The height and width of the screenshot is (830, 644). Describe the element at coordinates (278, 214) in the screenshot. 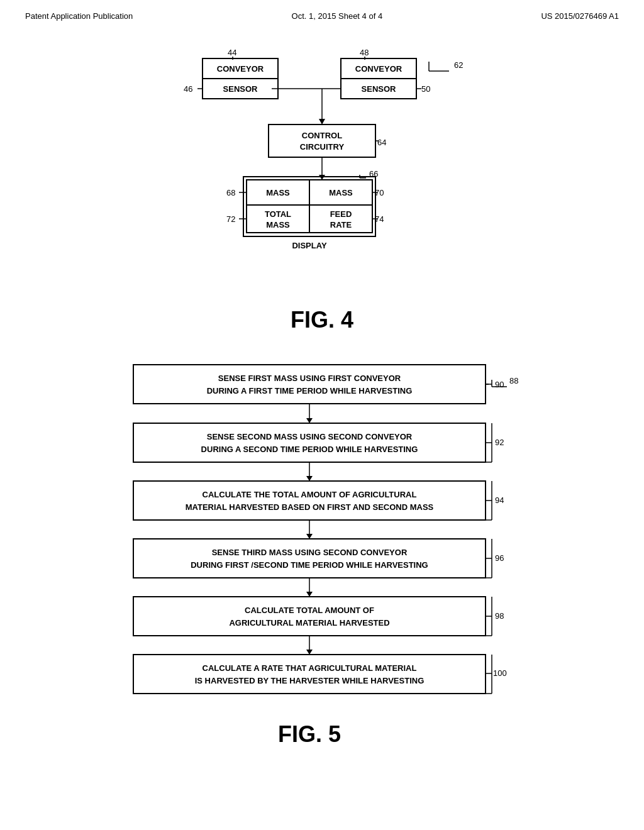

I see `totalmass-label1: TOTAL` at that location.